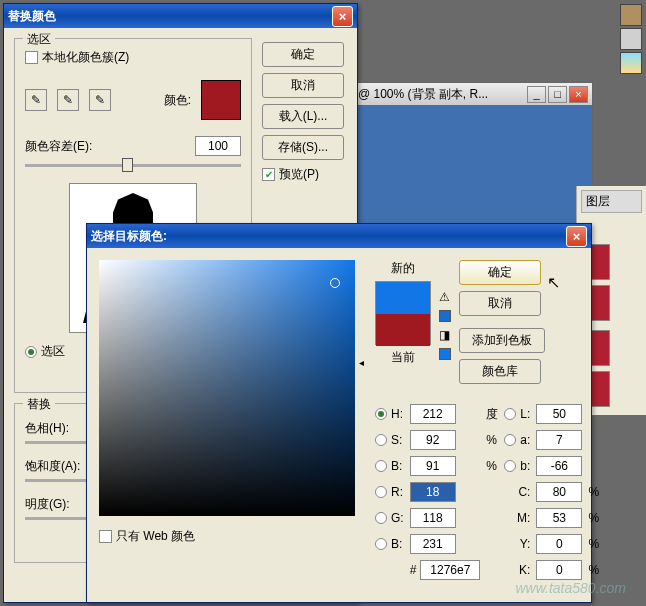  I want to click on warning-icon: ⚠, so click(445, 297).